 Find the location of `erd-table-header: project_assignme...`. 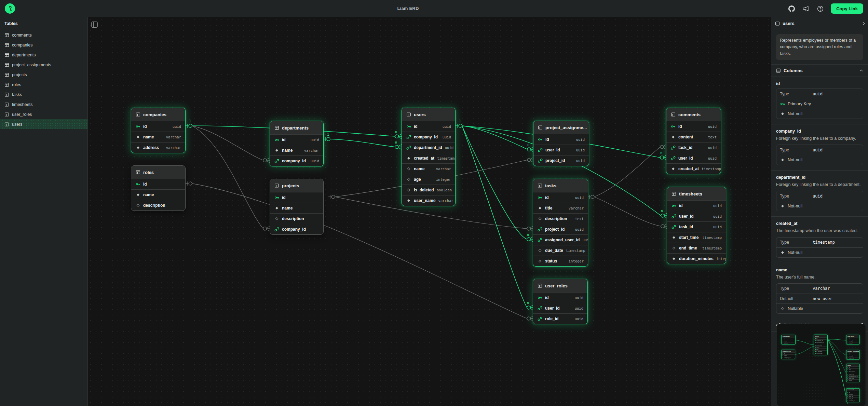

erd-table-header: project_assignme... is located at coordinates (561, 127).